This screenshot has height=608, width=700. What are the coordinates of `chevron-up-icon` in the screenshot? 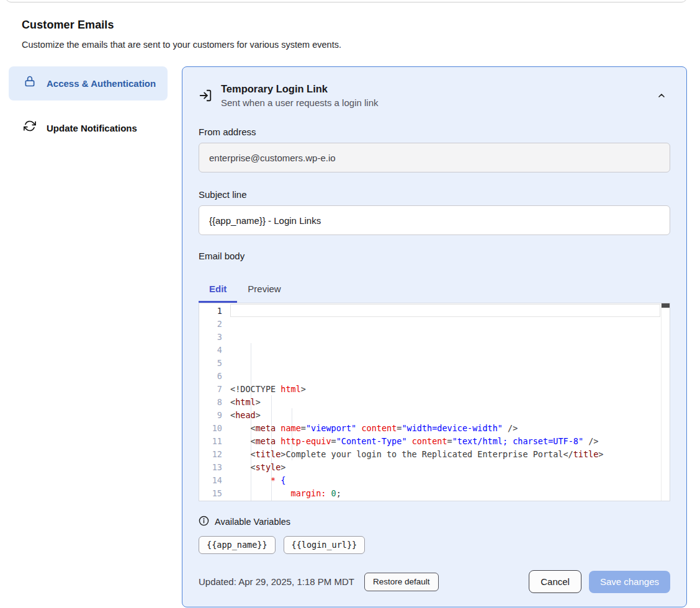 It's located at (662, 98).